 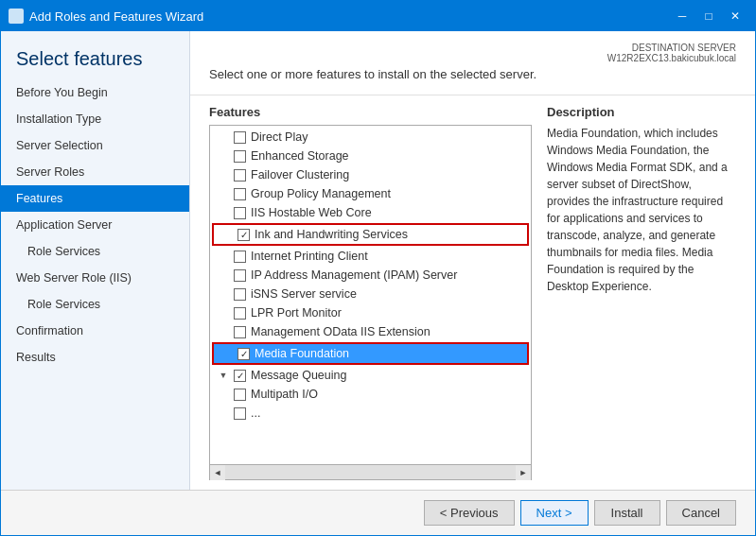 I want to click on feature-label: Direct Play, so click(x=279, y=137).